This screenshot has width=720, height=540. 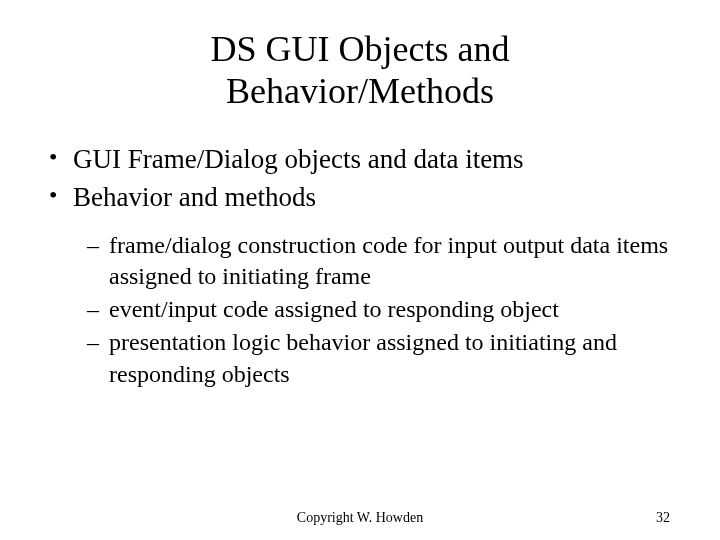 What do you see at coordinates (298, 159) in the screenshot?
I see `bullet-text: GUI Frame/Dialog objects and data items` at bounding box center [298, 159].